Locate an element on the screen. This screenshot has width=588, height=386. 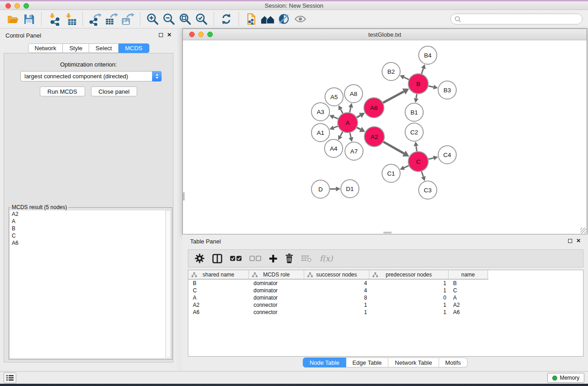
export-network-icon is located at coordinates (95, 19).